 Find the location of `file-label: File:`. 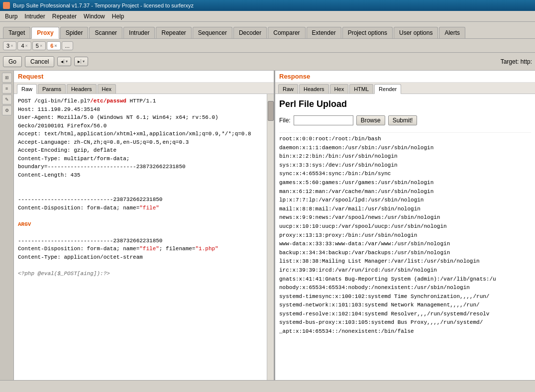

file-label: File: is located at coordinates (285, 120).